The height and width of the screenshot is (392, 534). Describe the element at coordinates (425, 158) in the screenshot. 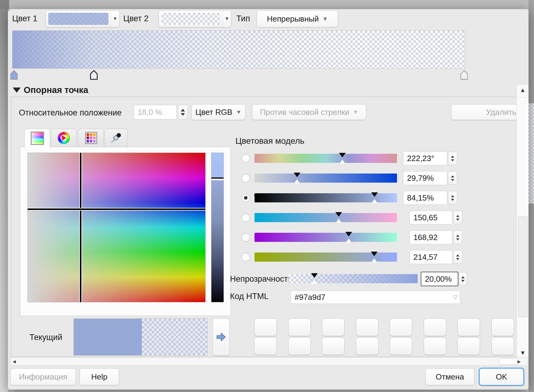

I see `channel-input: 222,23°` at that location.